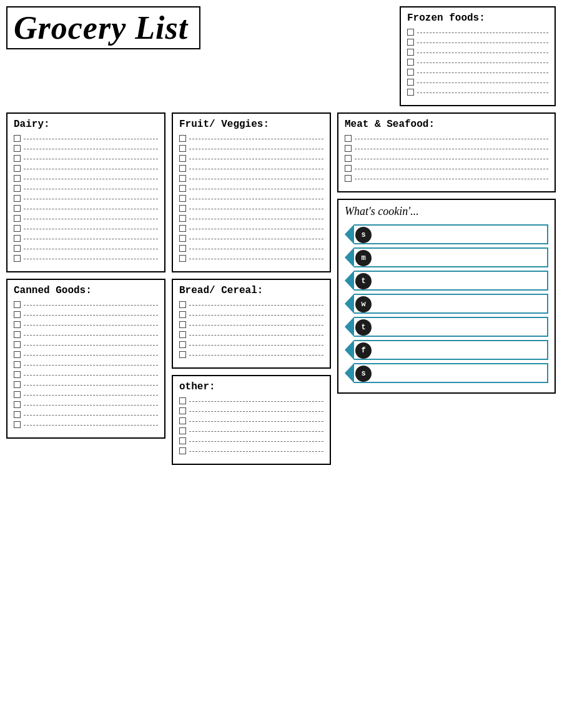 The width and height of the screenshot is (562, 728). I want to click on canned-goods-title: Canned Goods:, so click(86, 291).